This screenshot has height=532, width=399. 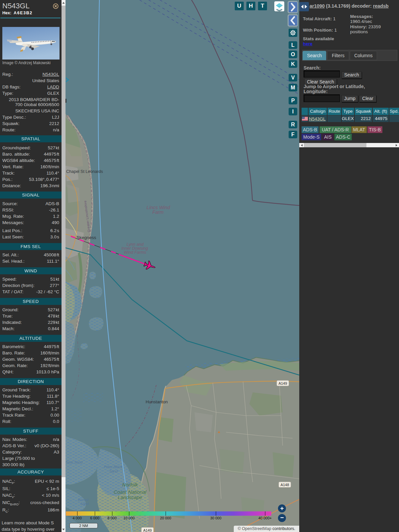 What do you see at coordinates (135, 252) in the screenshot?
I see `svg-text: Wind Farms` at bounding box center [135, 252].